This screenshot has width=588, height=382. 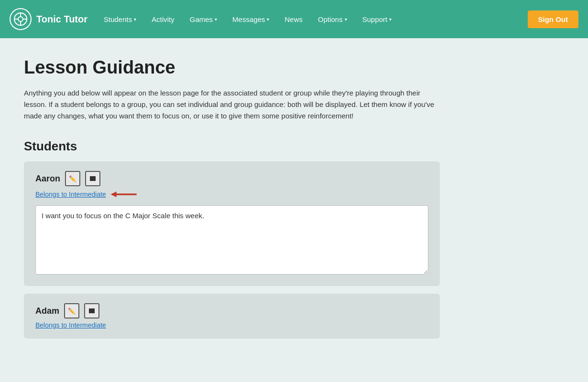 I want to click on nav-item-activity: Activity, so click(x=163, y=19).